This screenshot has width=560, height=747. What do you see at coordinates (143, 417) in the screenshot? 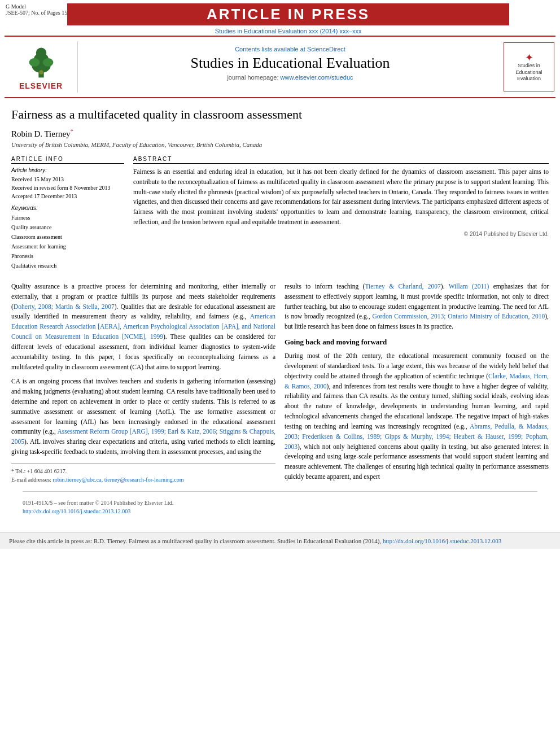
I see `body-para-2: CA is an ongoing process that involves t…` at bounding box center [143, 417].